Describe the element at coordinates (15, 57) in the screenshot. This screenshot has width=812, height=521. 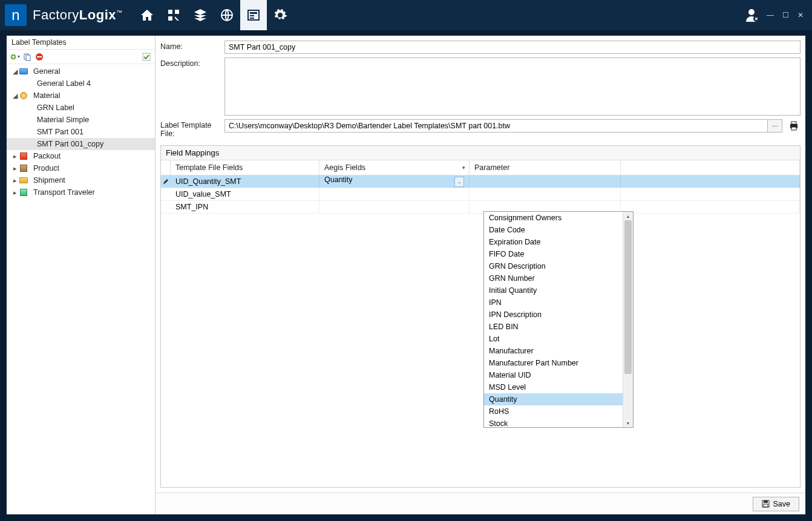
I see `add-button` at that location.